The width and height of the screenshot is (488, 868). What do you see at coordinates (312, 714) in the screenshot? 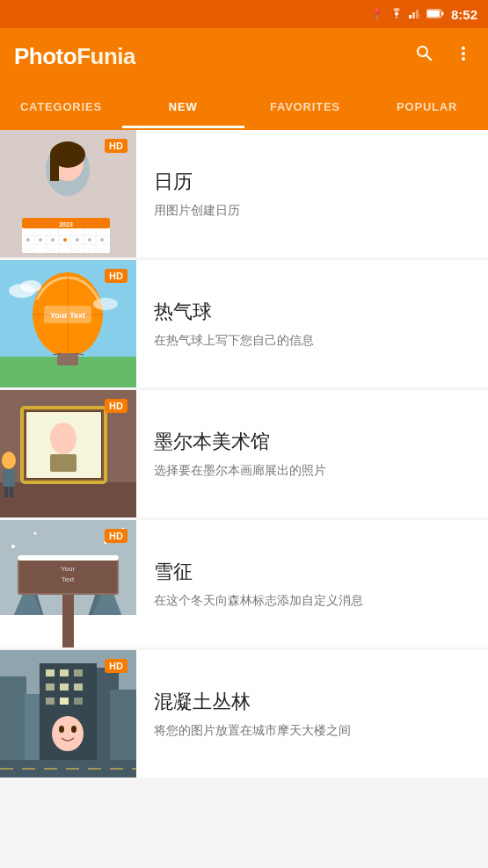
I see `item-info-city: 混凝土丛林 将您的图片放置在城市摩天大楼之间` at bounding box center [312, 714].